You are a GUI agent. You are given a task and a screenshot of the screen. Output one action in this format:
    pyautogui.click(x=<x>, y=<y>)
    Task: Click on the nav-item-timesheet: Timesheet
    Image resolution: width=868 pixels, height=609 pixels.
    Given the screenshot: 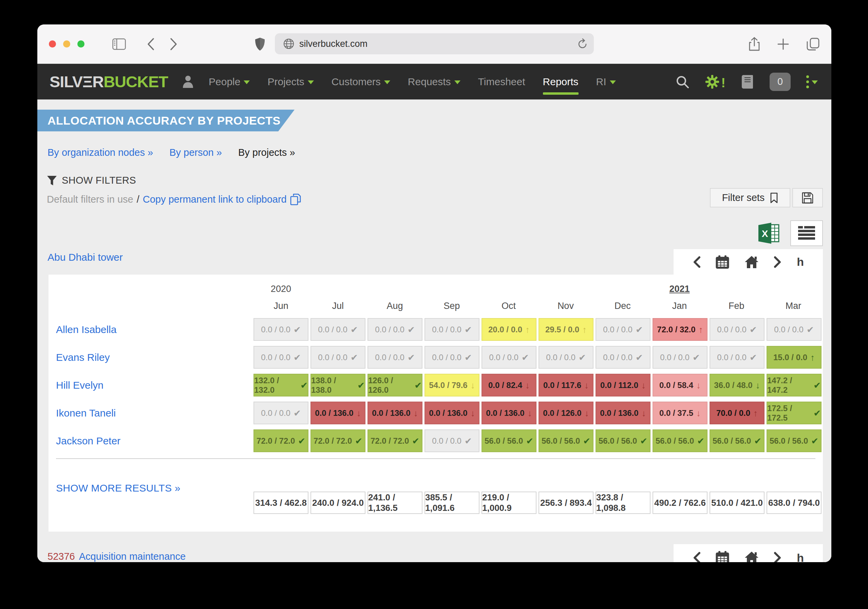 What is the action you would take?
    pyautogui.click(x=502, y=82)
    